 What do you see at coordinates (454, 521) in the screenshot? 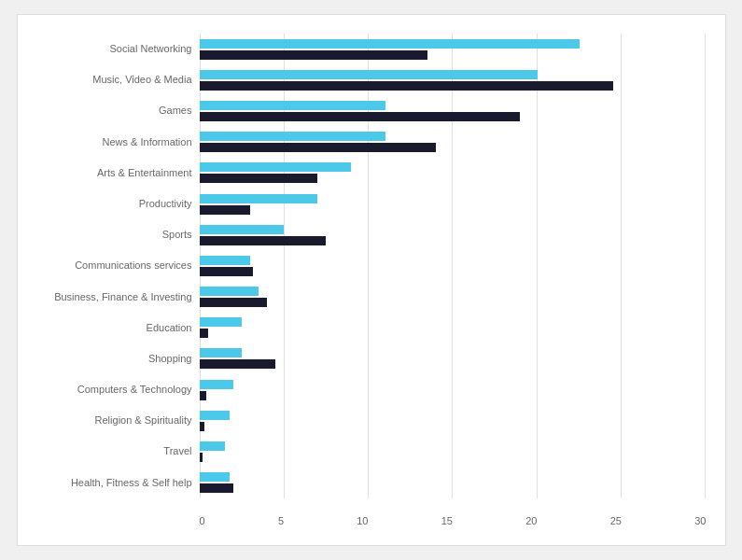
I see `x-axis: 051015202530` at bounding box center [454, 521].